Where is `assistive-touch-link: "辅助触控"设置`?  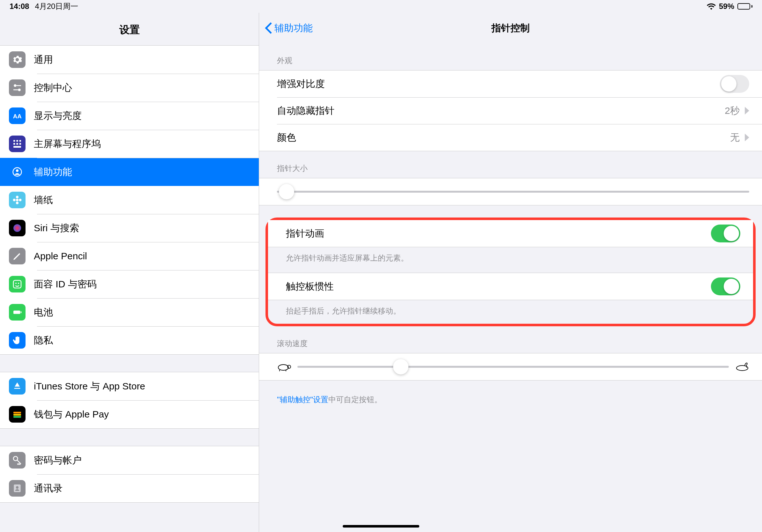 assistive-touch-link: "辅助触控"设置 is located at coordinates (303, 399).